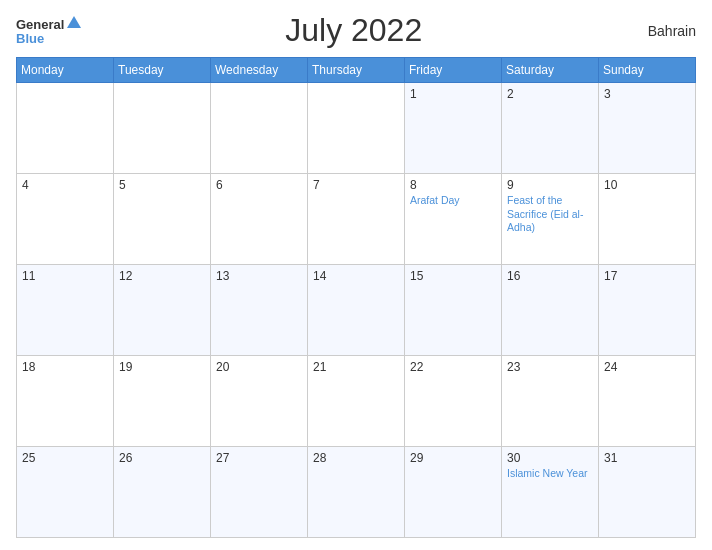 Image resolution: width=712 pixels, height=550 pixels. Describe the element at coordinates (162, 458) in the screenshot. I see `day-number: 26` at that location.